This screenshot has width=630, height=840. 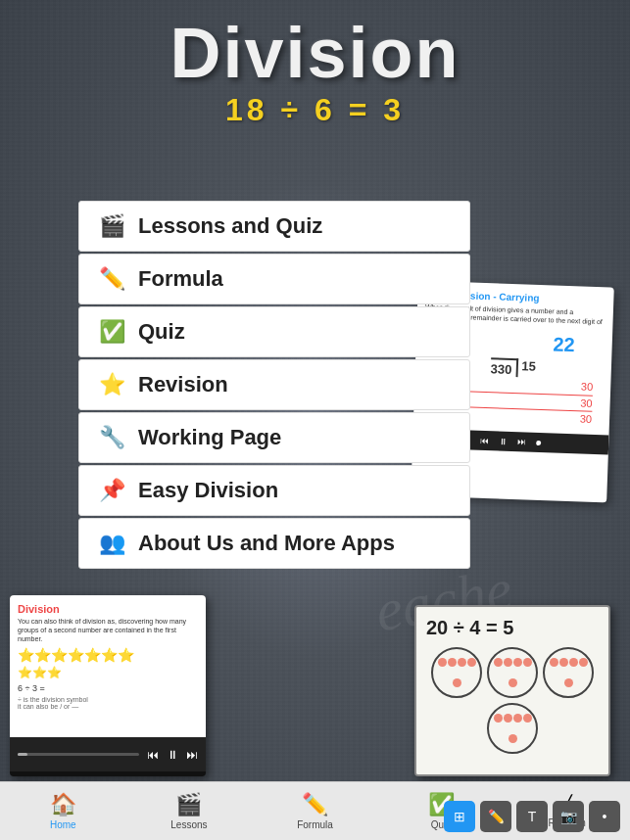 I want to click on tab-bar: 🏠 Home 🎬 Lessons ✏️ Formula ✅ Quiz ╱ Rev…, so click(x=315, y=811).